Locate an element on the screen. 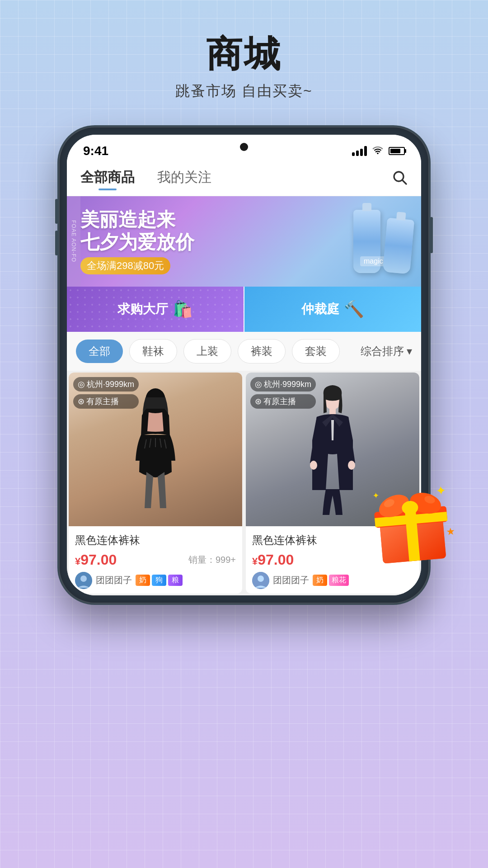 The width and height of the screenshot is (488, 868). nav-tabs: 全部商品 我的关注 is located at coordinates (244, 179).